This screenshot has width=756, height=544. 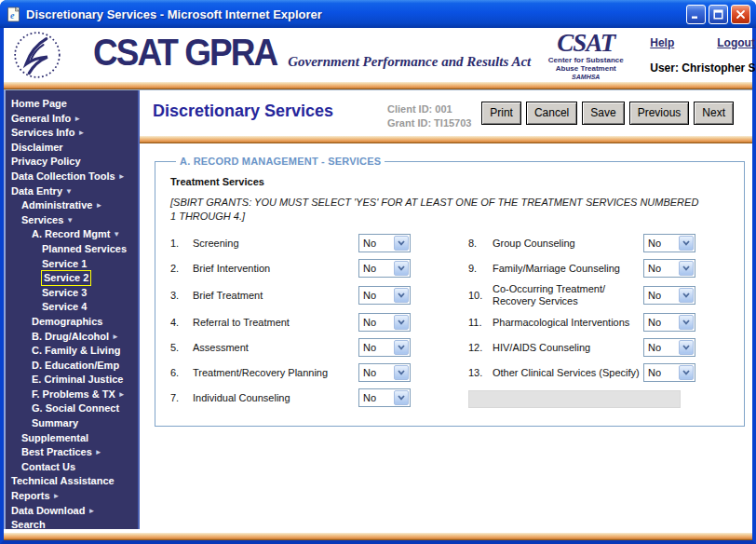 I want to click on page-title: Discretionary Services, so click(x=270, y=112).